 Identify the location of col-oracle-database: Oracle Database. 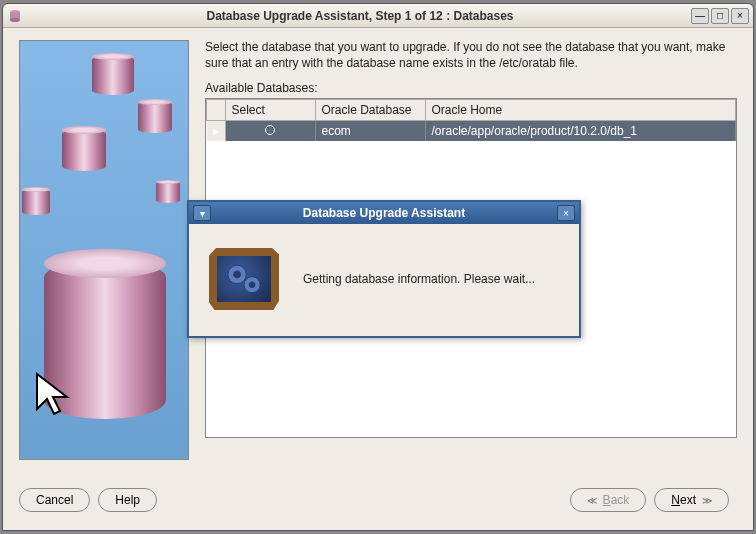
(370, 110).